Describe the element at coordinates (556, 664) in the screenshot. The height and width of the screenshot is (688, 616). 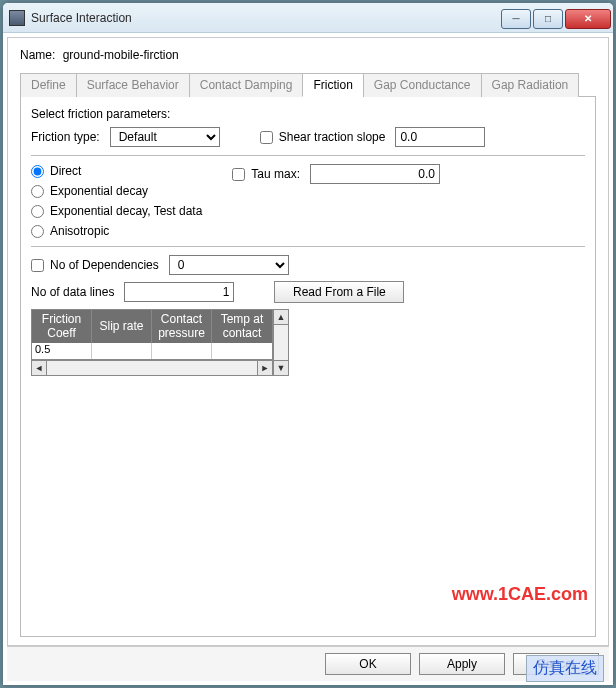
I see `cancel-button: Cancel` at that location.